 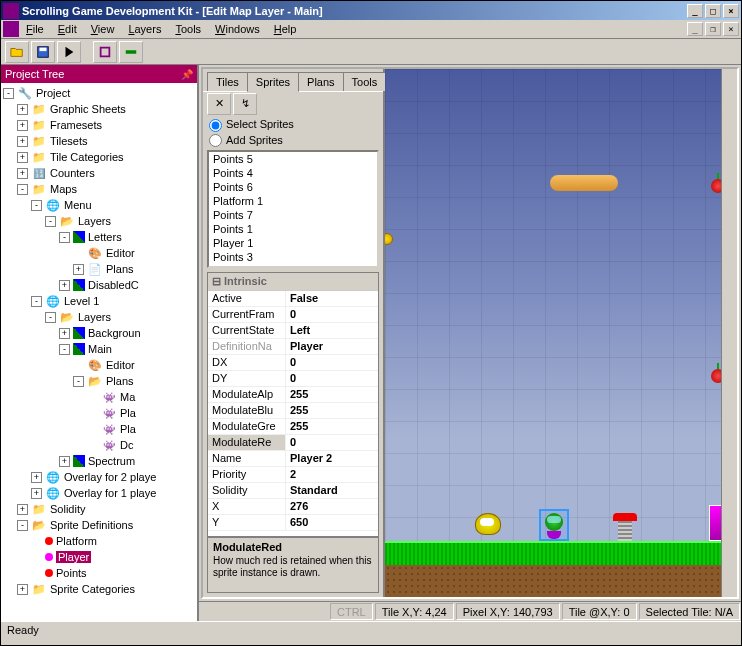 What do you see at coordinates (293, 201) in the screenshot?
I see `sprite-list-item: Platform 1` at bounding box center [293, 201].